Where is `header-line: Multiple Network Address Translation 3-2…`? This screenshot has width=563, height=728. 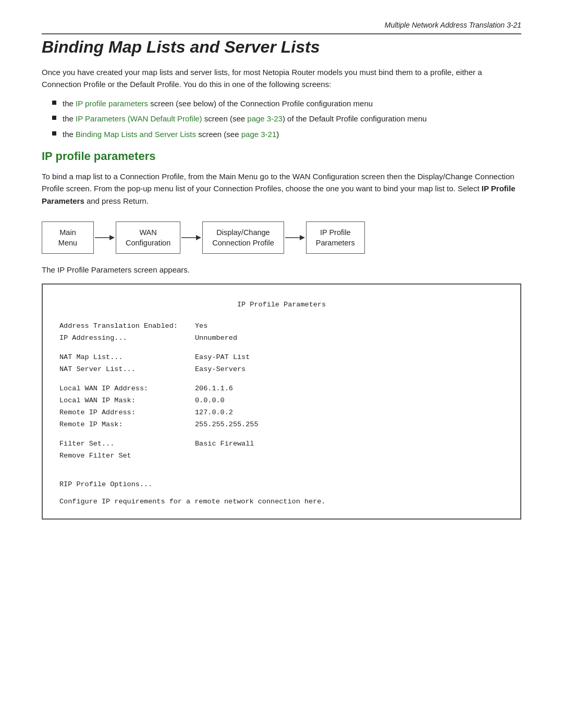
header-line: Multiple Network Address Translation 3-2… is located at coordinates (282, 25).